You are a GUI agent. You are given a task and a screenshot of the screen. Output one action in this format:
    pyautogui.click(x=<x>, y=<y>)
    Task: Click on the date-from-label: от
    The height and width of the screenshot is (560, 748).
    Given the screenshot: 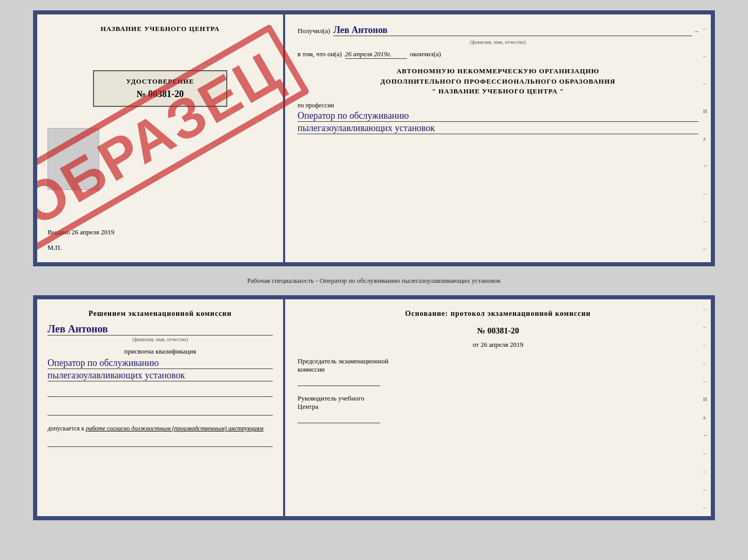 What is the action you would take?
    pyautogui.click(x=476, y=345)
    